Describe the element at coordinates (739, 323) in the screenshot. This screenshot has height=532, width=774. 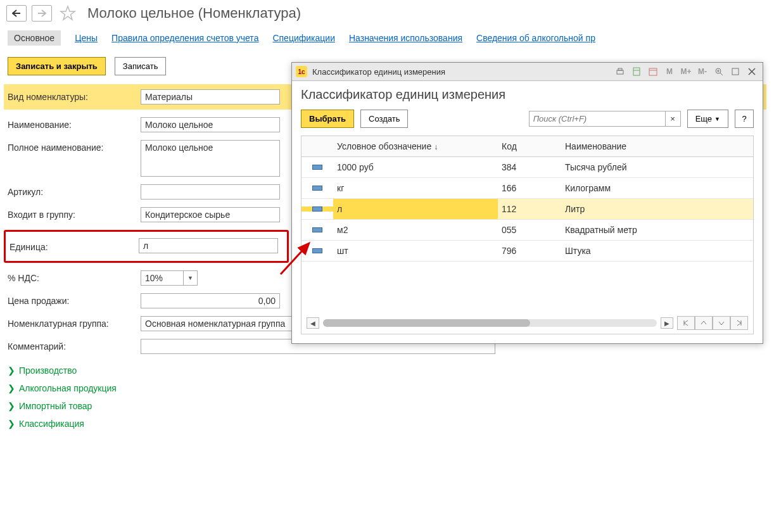
I see `last-button` at that location.